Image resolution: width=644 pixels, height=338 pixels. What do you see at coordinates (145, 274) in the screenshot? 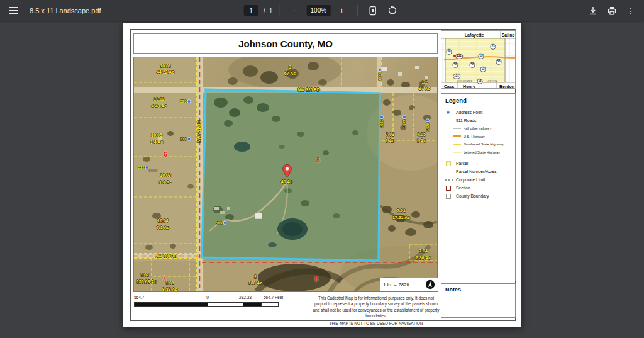
I see `parcel-label: 1.02` at bounding box center [145, 274].